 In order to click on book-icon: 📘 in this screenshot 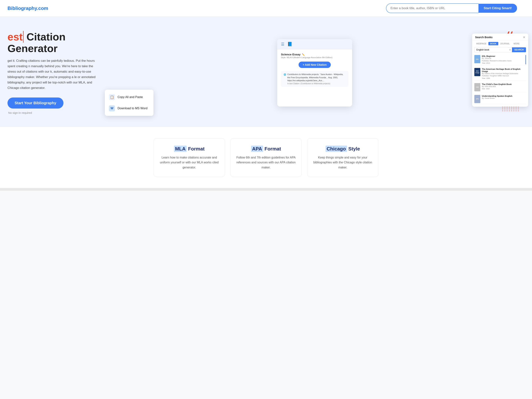, I will do `click(290, 44)`.